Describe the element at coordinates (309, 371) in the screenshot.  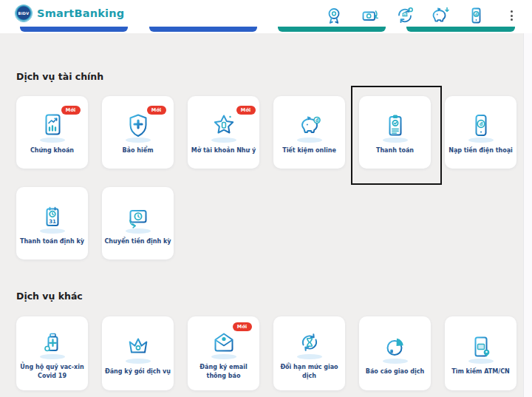
I see `service-card-label: Đổi hạn mức giao dịch` at that location.